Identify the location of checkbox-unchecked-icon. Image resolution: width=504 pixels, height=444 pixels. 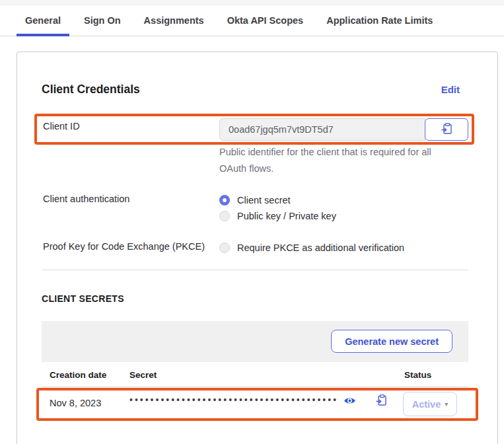
(225, 248).